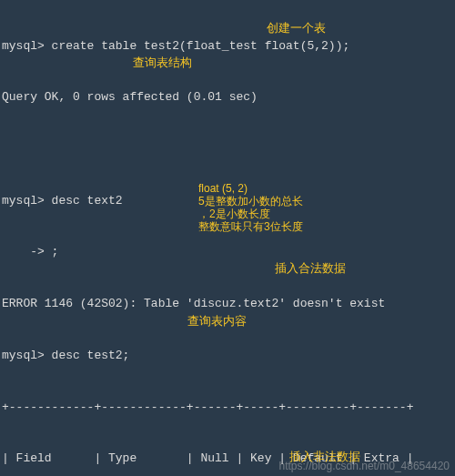 The width and height of the screenshot is (455, 476). Describe the element at coordinates (251, 201) in the screenshot. I see `annotation-float-explain-2: 5是整数加小数的总长` at that location.